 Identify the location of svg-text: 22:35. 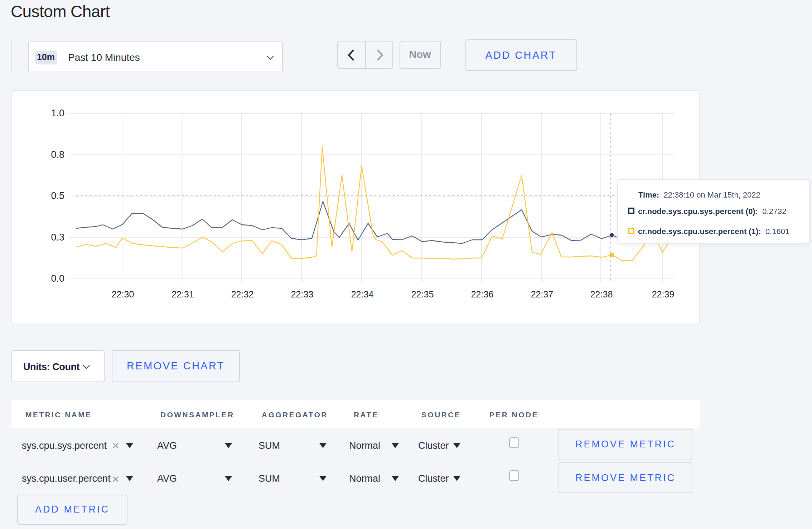
(422, 294).